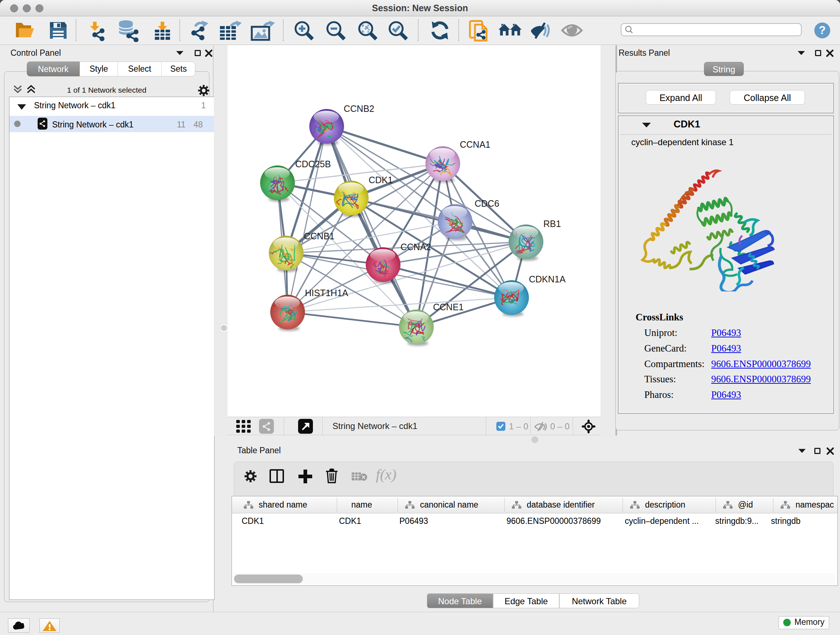 The height and width of the screenshot is (635, 840). Describe the element at coordinates (327, 293) in the screenshot. I see `svg-text: HIST1H1A` at that location.